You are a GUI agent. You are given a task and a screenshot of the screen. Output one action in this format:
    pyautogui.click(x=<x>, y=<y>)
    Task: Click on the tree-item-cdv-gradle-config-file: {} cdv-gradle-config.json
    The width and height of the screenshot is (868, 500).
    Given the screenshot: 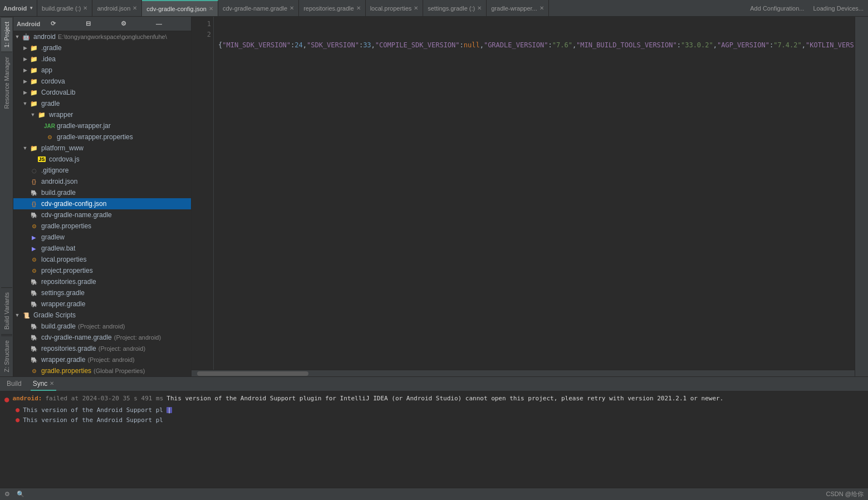 What is the action you would take?
    pyautogui.click(x=102, y=204)
    